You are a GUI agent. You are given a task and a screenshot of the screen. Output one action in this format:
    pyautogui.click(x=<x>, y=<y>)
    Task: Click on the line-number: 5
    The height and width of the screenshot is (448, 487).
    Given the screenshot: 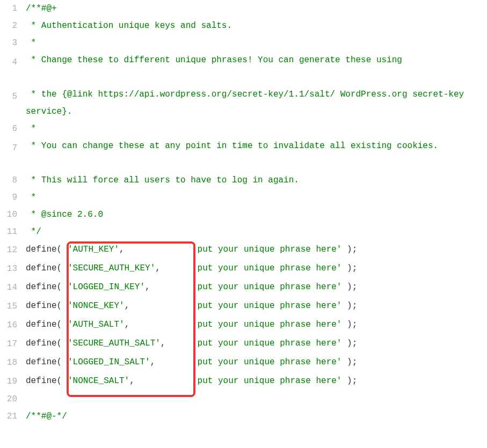 What is the action you would take?
    pyautogui.click(x=9, y=103)
    